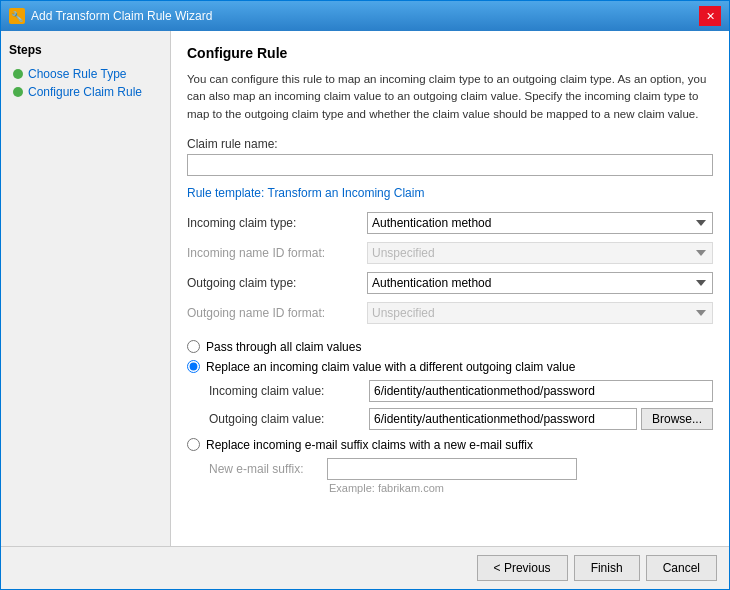 Image resolution: width=730 pixels, height=590 pixels. What do you see at coordinates (541, 391) in the screenshot?
I see `incoming-claim-value-control` at bounding box center [541, 391].